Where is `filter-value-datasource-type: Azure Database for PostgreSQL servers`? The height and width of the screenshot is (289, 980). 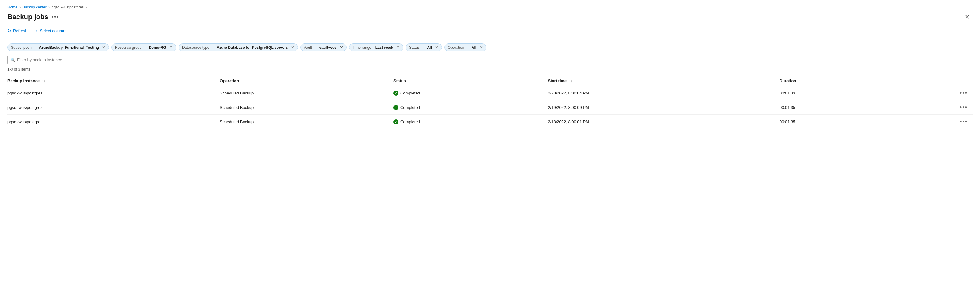
filter-value-datasource-type: Azure Database for PostgreSQL servers is located at coordinates (253, 48).